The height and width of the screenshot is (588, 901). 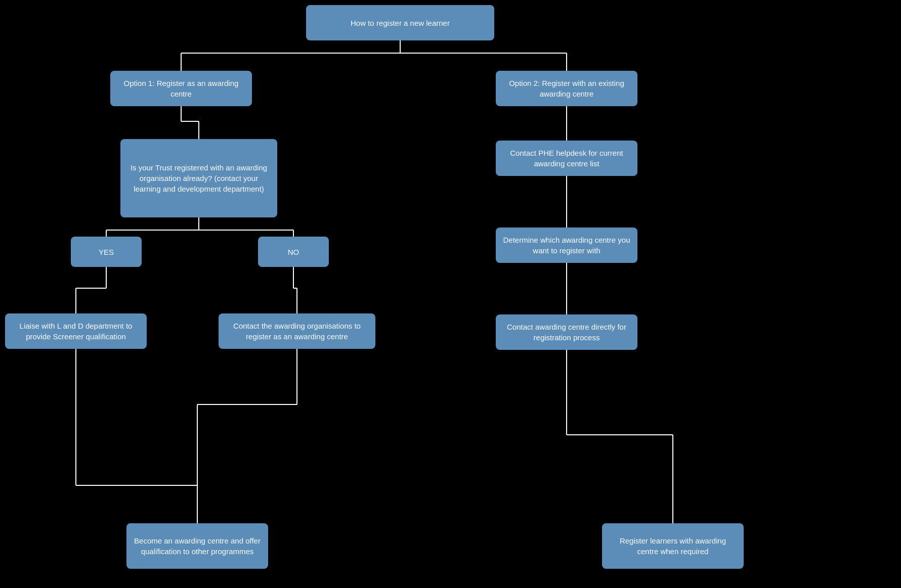 What do you see at coordinates (106, 252) in the screenshot?
I see `yes-node: YES` at bounding box center [106, 252].